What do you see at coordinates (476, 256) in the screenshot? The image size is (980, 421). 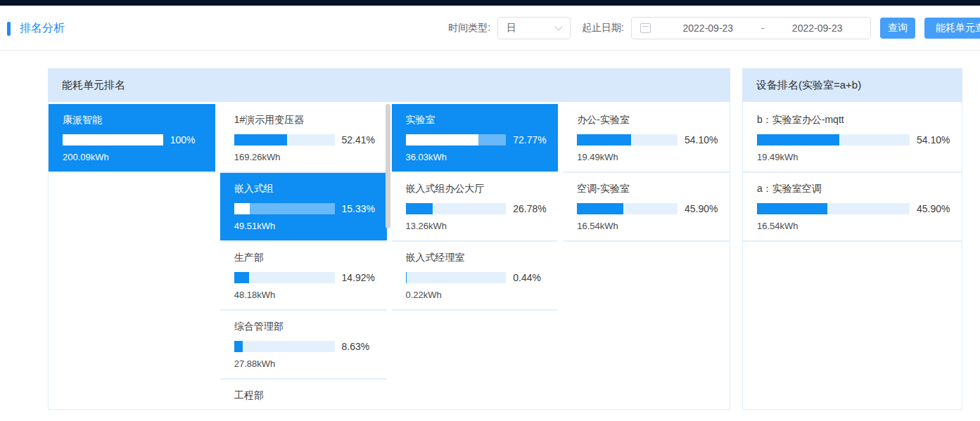 I see `ranking-column-3: 实验室 72.77% 36.03kWh 嵌入式组办公大厅 26.78% 13.2…` at bounding box center [476, 256].